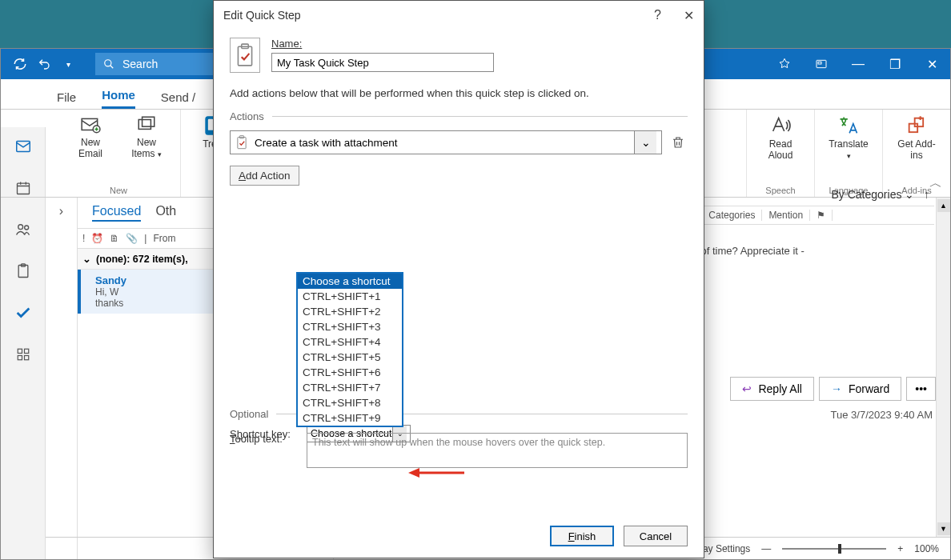 This screenshot has height=560, width=951. What do you see at coordinates (802, 194) in the screenshot?
I see `arrange-by: By Categories ⌄ ↑` at bounding box center [802, 194].